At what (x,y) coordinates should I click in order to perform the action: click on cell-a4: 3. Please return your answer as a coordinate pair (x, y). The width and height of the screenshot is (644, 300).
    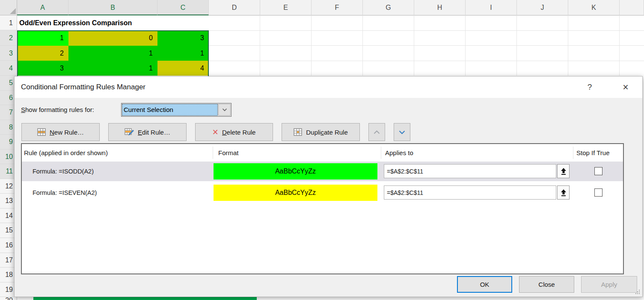
    Looking at the image, I should click on (43, 68).